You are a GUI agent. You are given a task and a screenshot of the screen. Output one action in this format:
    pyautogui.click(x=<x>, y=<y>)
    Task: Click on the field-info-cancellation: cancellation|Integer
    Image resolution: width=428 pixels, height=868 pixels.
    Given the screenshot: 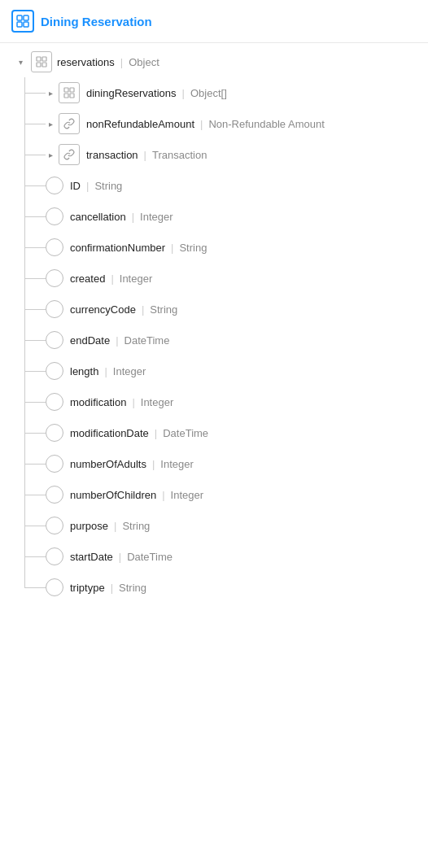 What is the action you would take?
    pyautogui.click(x=122, y=216)
    